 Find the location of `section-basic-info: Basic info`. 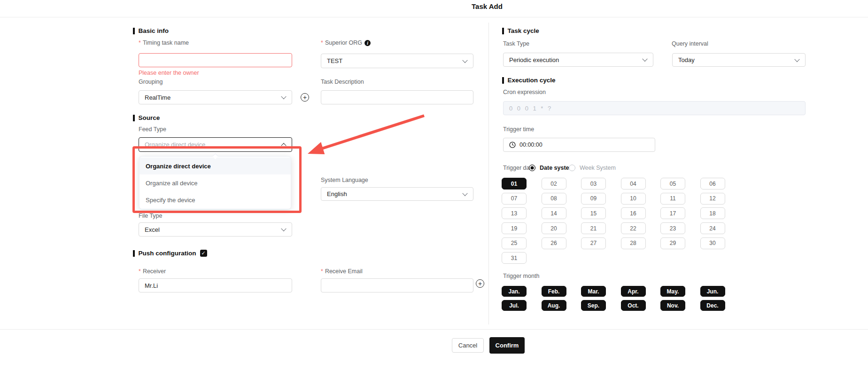

section-basic-info: Basic info is located at coordinates (151, 31).